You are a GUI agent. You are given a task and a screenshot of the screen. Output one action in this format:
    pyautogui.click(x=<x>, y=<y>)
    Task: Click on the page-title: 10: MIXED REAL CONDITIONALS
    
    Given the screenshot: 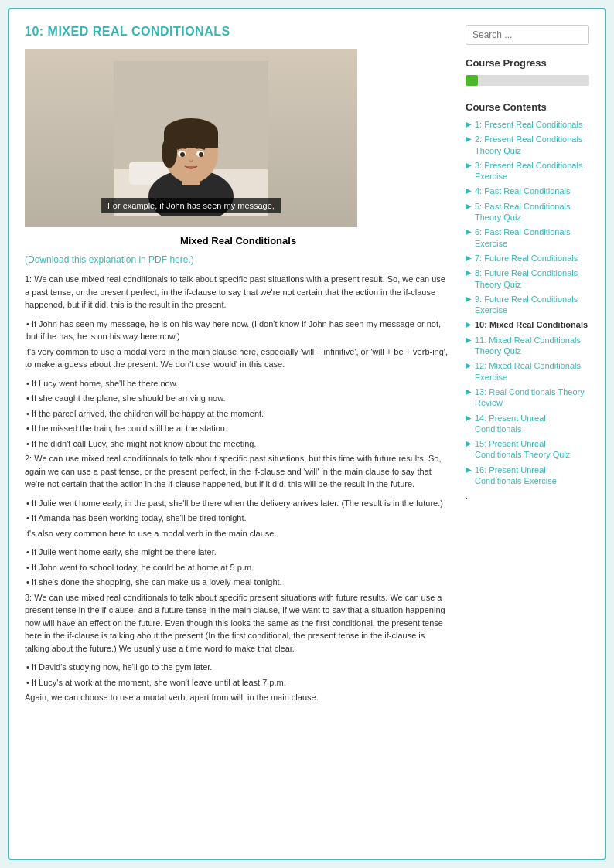 What is the action you would take?
    pyautogui.click(x=238, y=32)
    